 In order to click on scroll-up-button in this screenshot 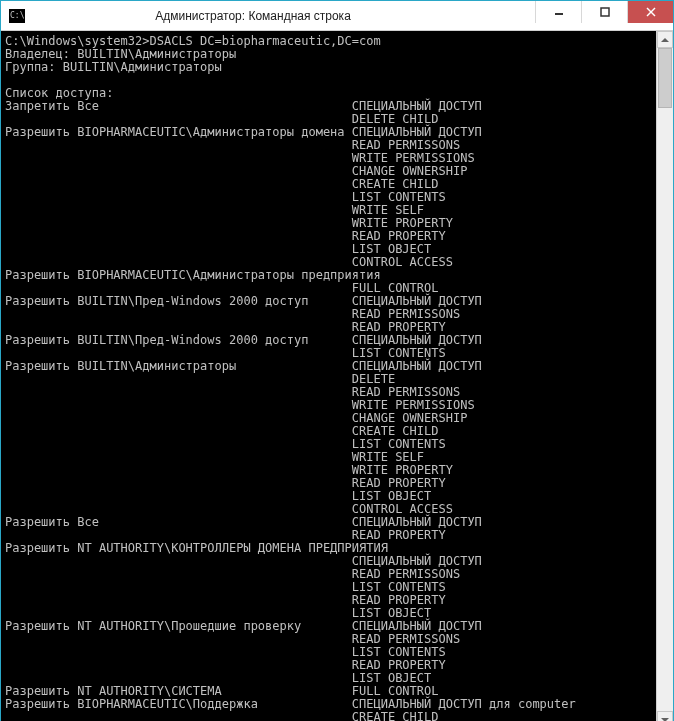, I will do `click(665, 40)`.